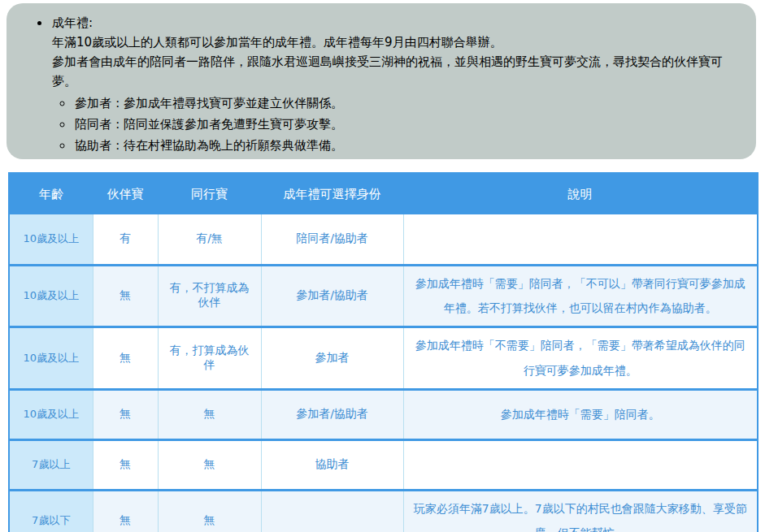 The width and height of the screenshot is (765, 532). What do you see at coordinates (384, 359) in the screenshot?
I see `table-row: 10歲及以上無有，打算成為伙伴參加者參加成年禮時「不需要」陪同者，「需要」帶著希…` at bounding box center [384, 359].